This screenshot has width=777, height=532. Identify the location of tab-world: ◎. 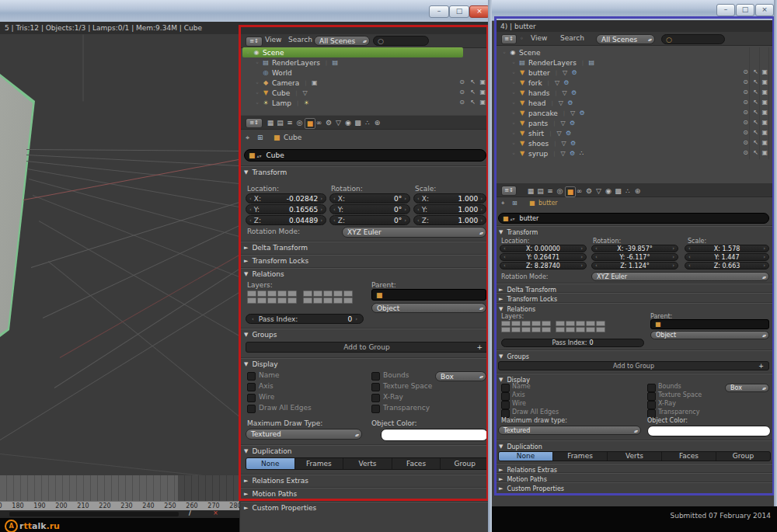
(560, 191).